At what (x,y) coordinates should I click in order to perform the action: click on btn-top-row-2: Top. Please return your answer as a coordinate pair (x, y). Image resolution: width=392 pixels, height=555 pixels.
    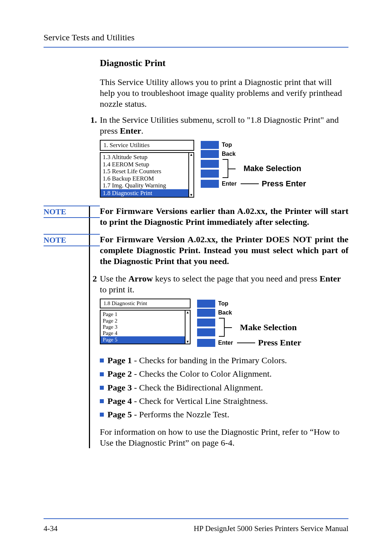
    Looking at the image, I should click on (255, 304).